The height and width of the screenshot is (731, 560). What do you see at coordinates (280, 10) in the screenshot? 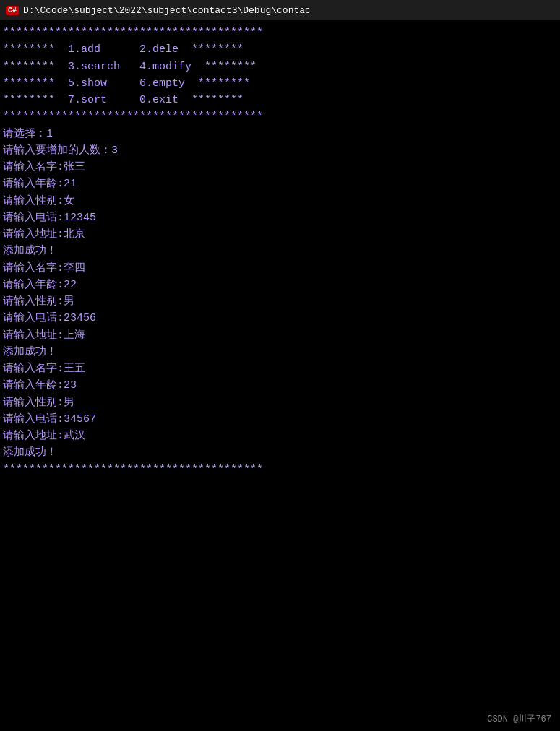
I see `title-bar: C# D:\Ccode\subject\2022\subject\contact…` at bounding box center [280, 10].